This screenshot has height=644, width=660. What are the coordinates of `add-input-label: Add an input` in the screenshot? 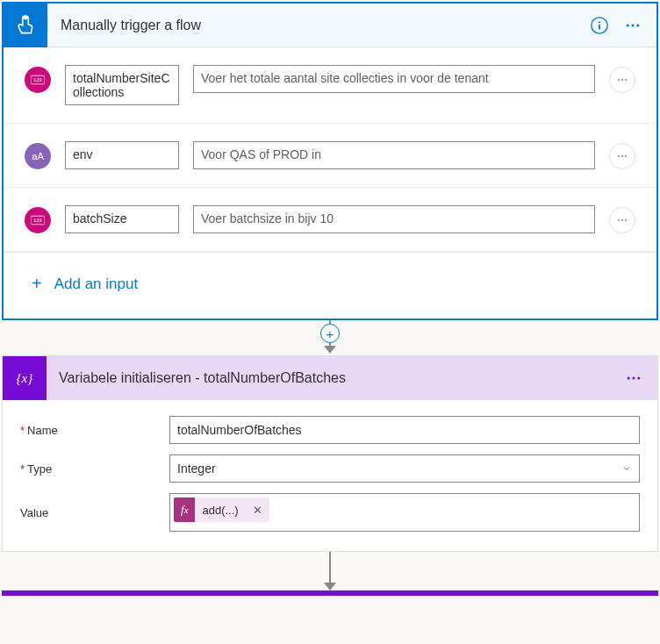 It's located at (97, 284).